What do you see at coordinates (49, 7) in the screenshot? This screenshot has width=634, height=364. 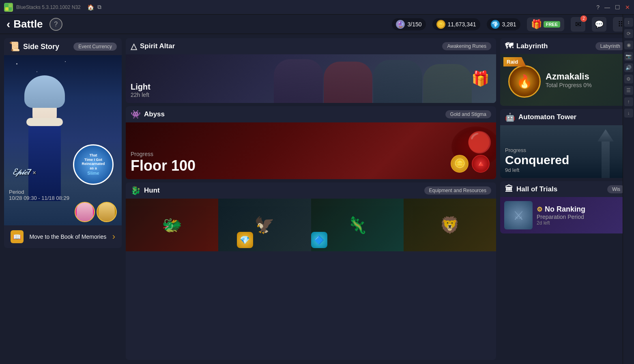 I see `titlebar-appname: BlueStacks 5.3.120.1002 N32` at bounding box center [49, 7].